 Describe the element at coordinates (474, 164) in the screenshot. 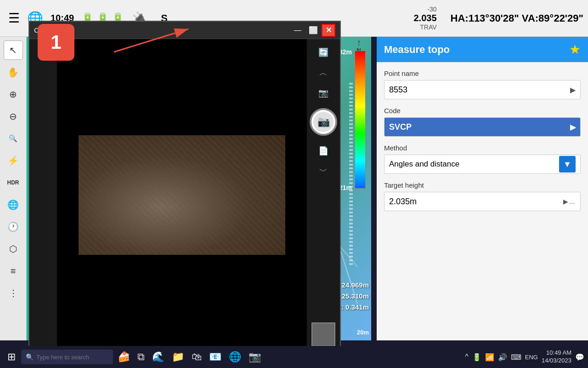

I see `method-value: Angles and distance` at that location.